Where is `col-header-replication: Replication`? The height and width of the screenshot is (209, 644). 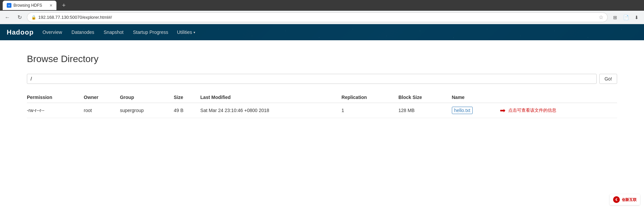
col-header-replication: Replication is located at coordinates (370, 97).